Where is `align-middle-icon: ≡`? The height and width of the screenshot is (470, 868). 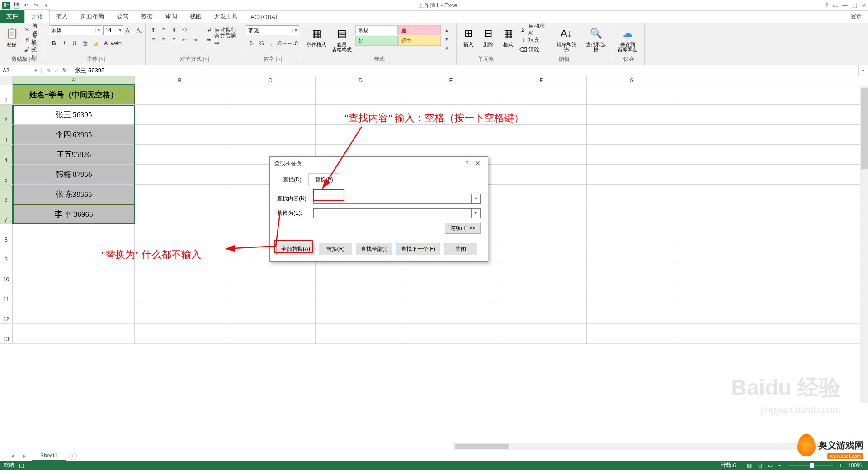 align-middle-icon: ≡ is located at coordinates (164, 30).